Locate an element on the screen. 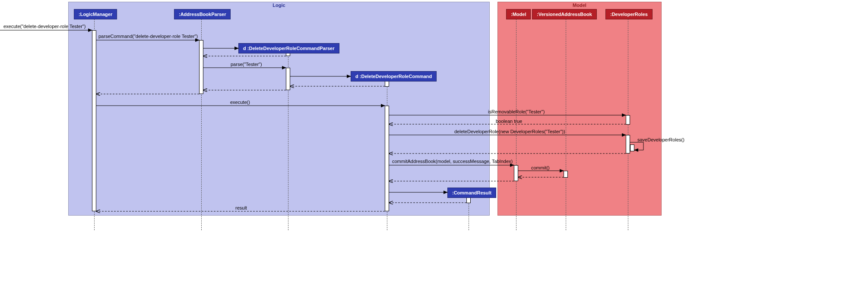 The width and height of the screenshot is (868, 282). msg-commitab: commitAddressBook(model, successMessage,… is located at coordinates (453, 161).